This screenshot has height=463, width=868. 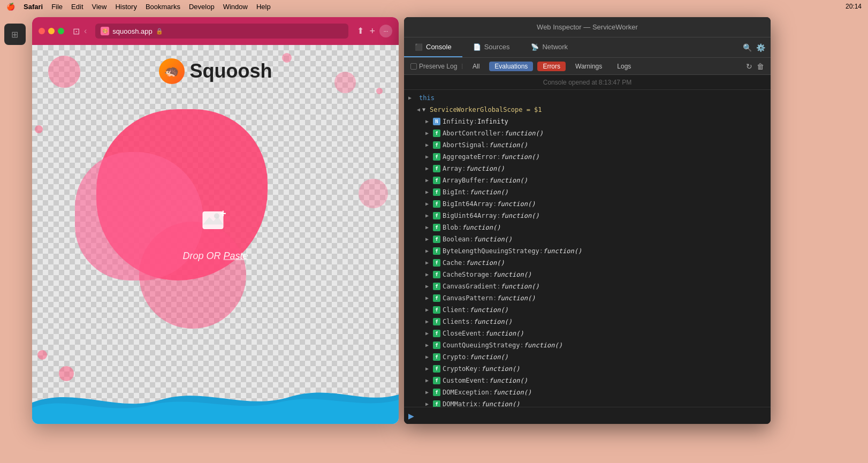 I want to click on refresh-icon: ↻, so click(x=749, y=66).